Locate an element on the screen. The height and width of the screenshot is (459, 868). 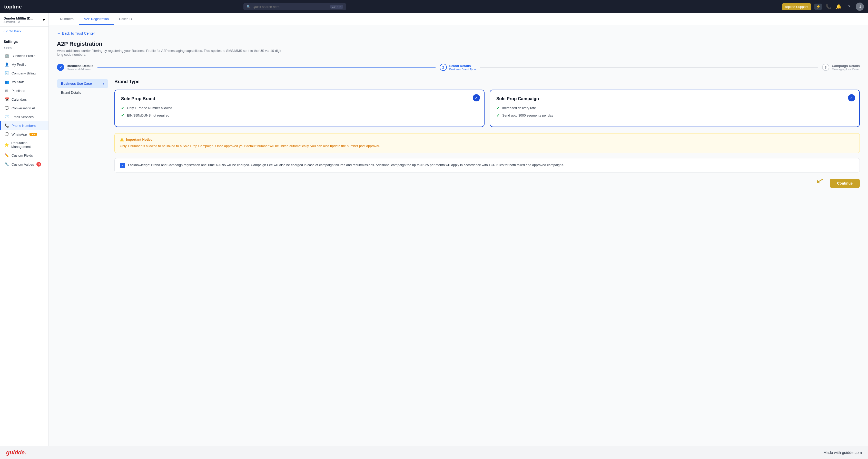
page-tabs: Numbers A2P Registration Caller ID is located at coordinates (458, 20).